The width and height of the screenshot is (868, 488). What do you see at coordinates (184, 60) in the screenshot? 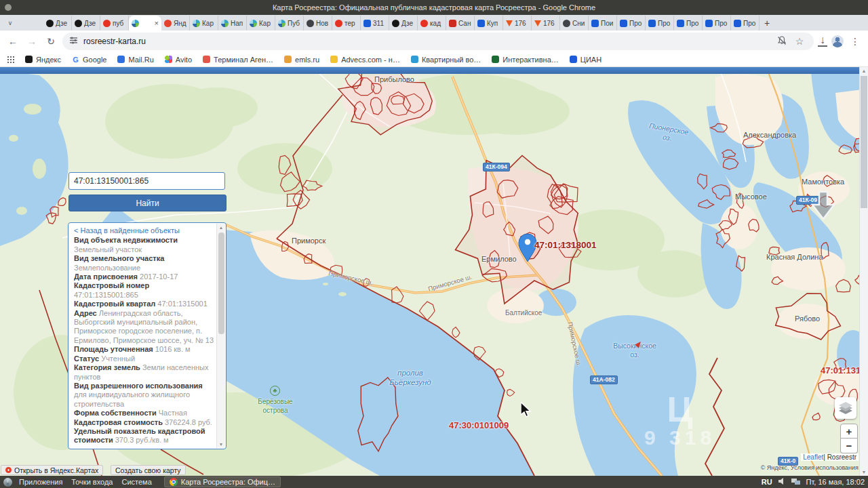
I see `bookmark-label: Avito` at bounding box center [184, 60].